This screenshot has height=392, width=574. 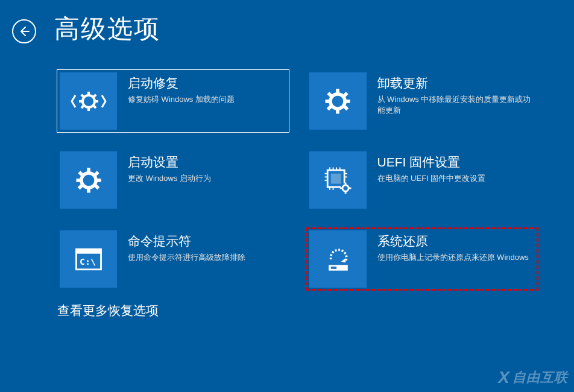 What do you see at coordinates (206, 258) in the screenshot?
I see `tile-desc: 使用命令提示符进行高级故障排除` at bounding box center [206, 258].